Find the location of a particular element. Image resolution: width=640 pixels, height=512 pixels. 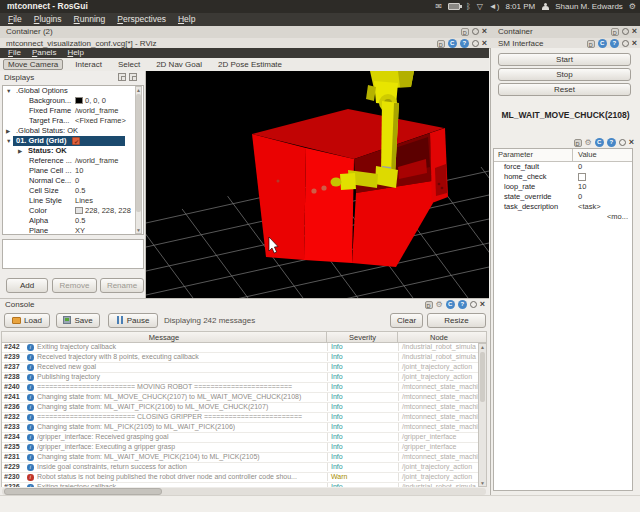

console-row: #230iRobot status is not being published… is located at coordinates (240, 478).